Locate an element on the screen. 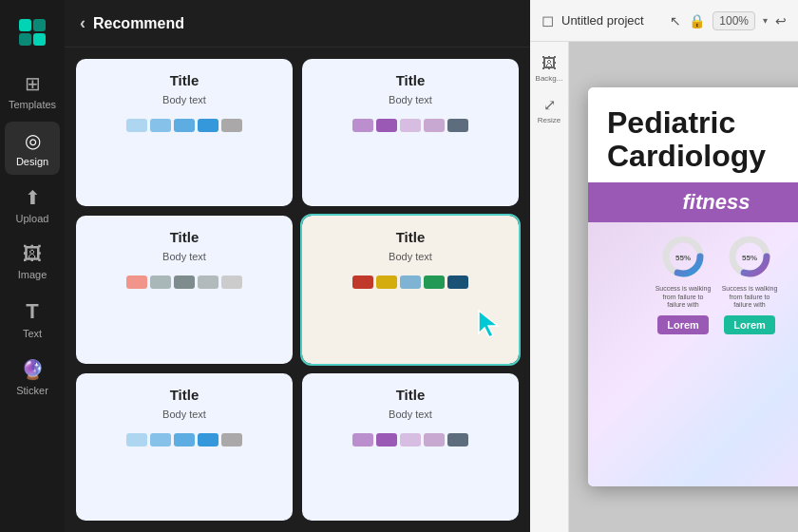 The image size is (798, 532). lock-tool: 🔒 is located at coordinates (697, 21).